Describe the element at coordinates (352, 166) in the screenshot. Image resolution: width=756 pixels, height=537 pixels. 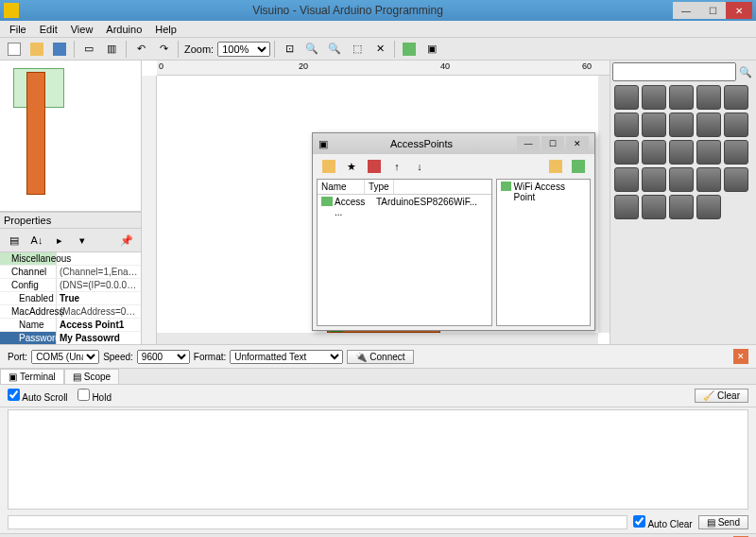
I see `dlg-star-button: ★` at that location.